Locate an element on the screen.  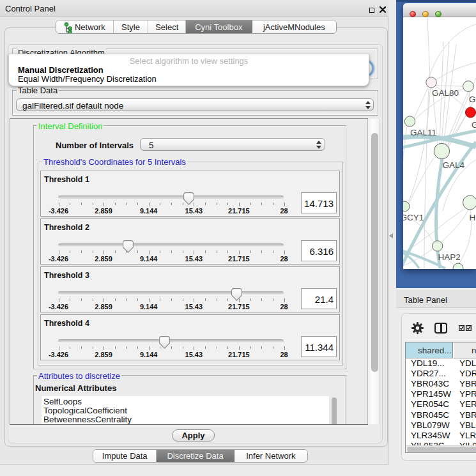
svg-text: H is located at coordinates (473, 217).